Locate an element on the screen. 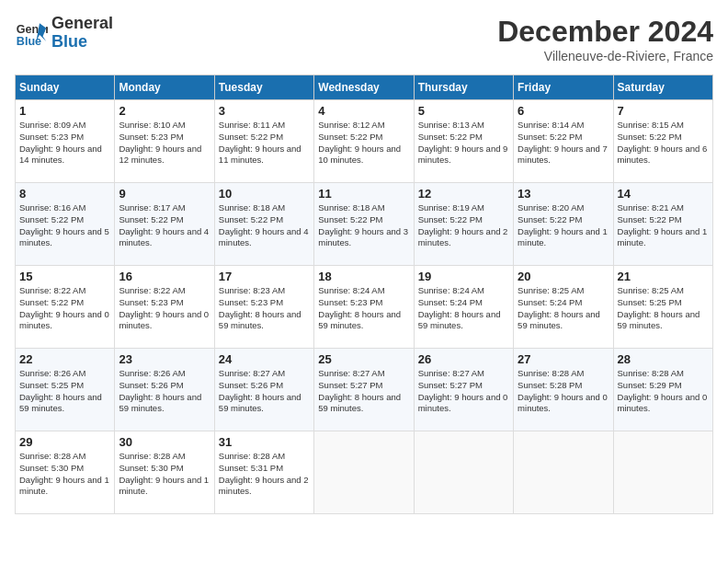  day-info: Sunrise: 8:24 AMSunset: 5:23 PMDaylight:… is located at coordinates (364, 309).